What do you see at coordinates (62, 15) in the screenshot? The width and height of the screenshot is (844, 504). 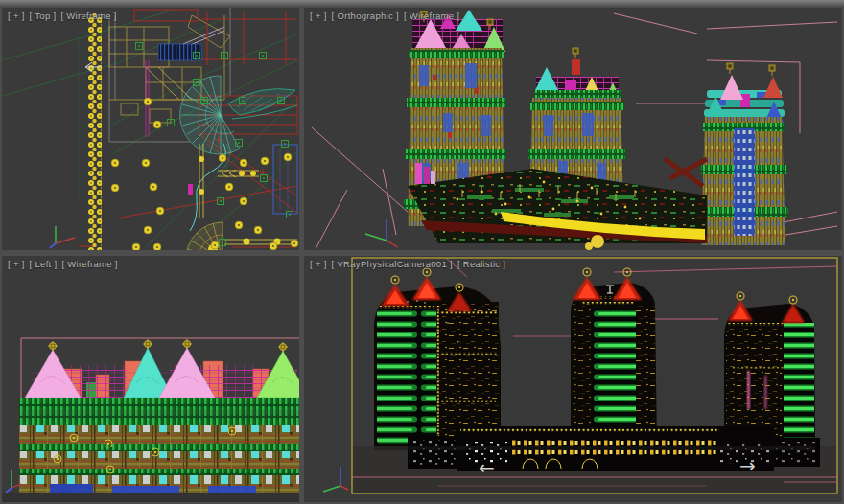 I see `viewport-label-top: [ + ] [ Top ] [ Wireframe ]` at bounding box center [62, 15].